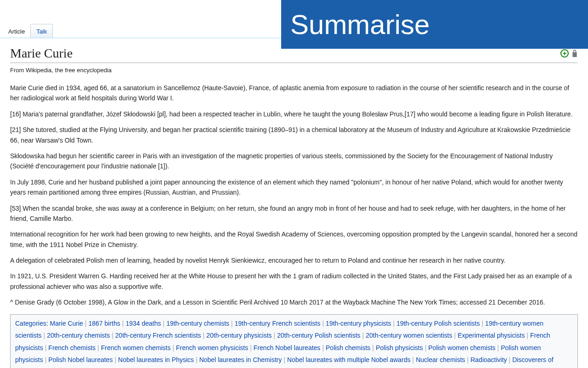  Describe the element at coordinates (462, 348) in the screenshot. I see `category-link: Polish women chemists` at that location.